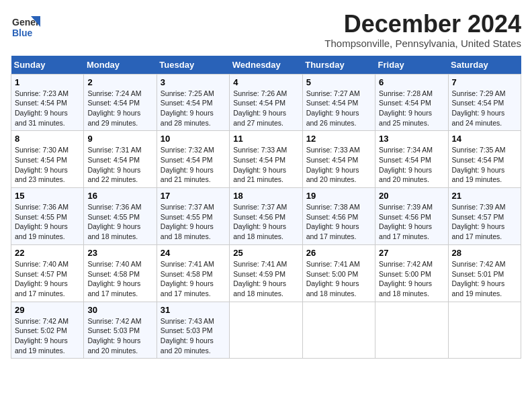 The height and width of the screenshot is (411, 532). I want to click on calendar-cell: 30Sunrise: 7:42 AMSunset: 5:03 PMDayligh…, so click(120, 330).